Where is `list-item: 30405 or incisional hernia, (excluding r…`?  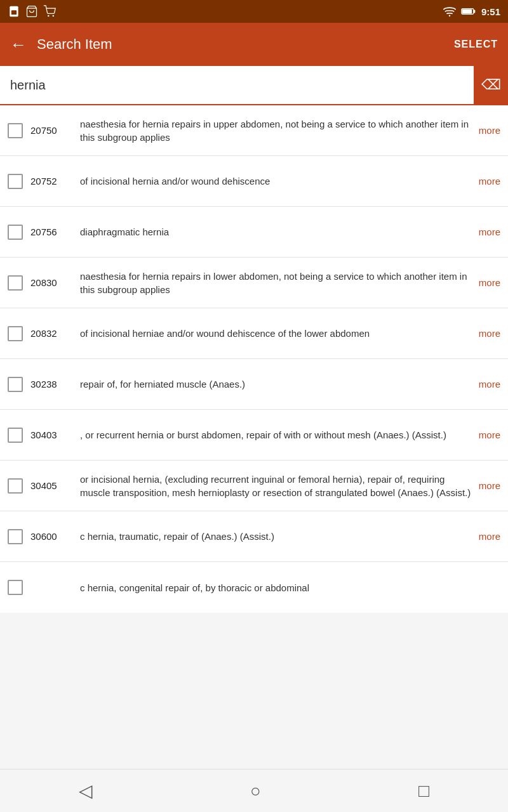
list-item: 30405 or incisional hernia, (excluding r… is located at coordinates (254, 486).